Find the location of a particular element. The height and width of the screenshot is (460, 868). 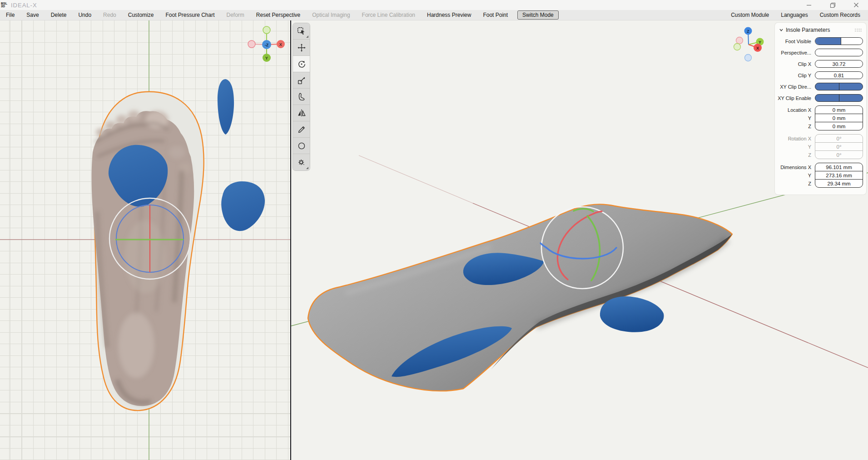

row-clip-x: Clip X 30.72 is located at coordinates (820, 64).